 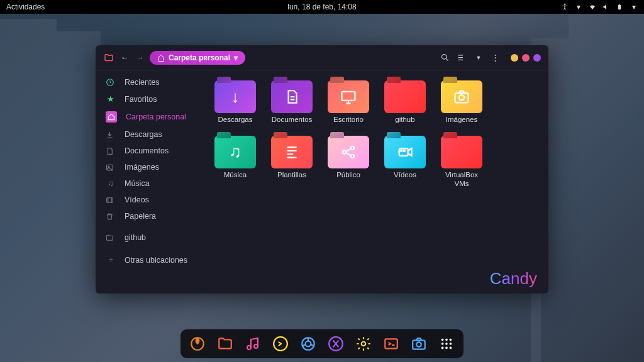 What do you see at coordinates (111, 99) in the screenshot?
I see `star-icon: ★` at bounding box center [111, 99].